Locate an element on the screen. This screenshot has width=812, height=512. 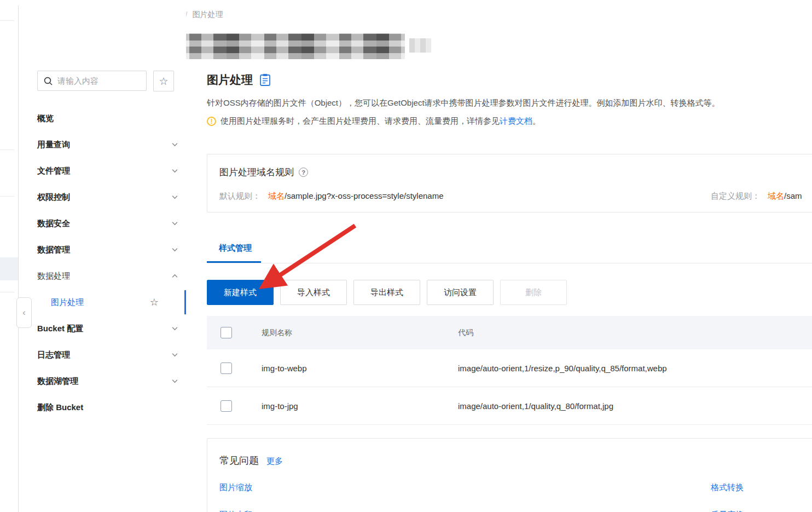
column-header-code: 代码 is located at coordinates (635, 333).